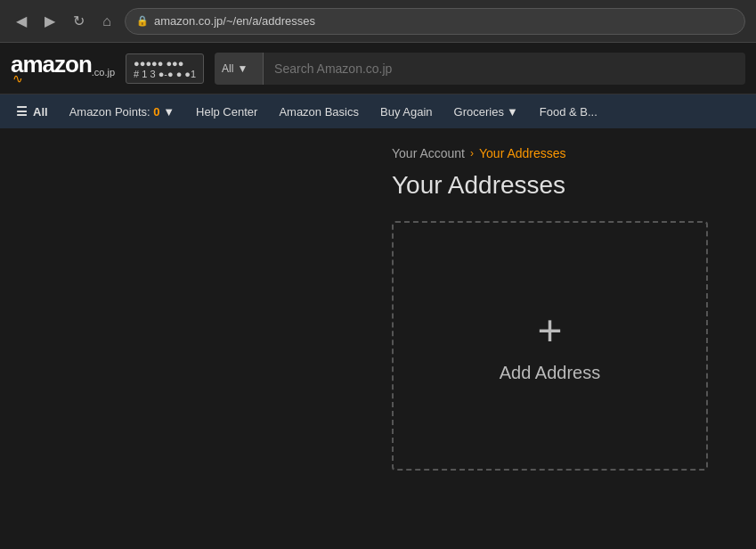 Image resolution: width=756 pixels, height=549 pixels. I want to click on nav-buy-again: Buy Again, so click(406, 112).